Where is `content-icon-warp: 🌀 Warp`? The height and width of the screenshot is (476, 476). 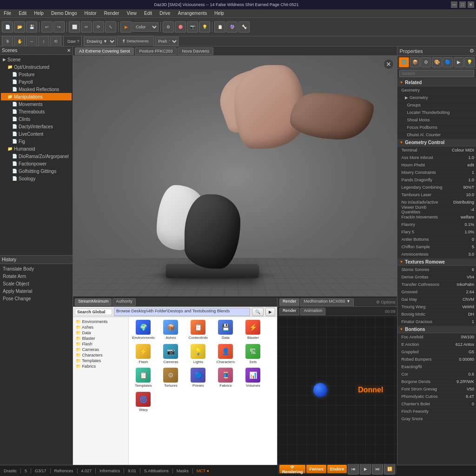
content-icon-warp: 🌀 Warp is located at coordinates (143, 402).